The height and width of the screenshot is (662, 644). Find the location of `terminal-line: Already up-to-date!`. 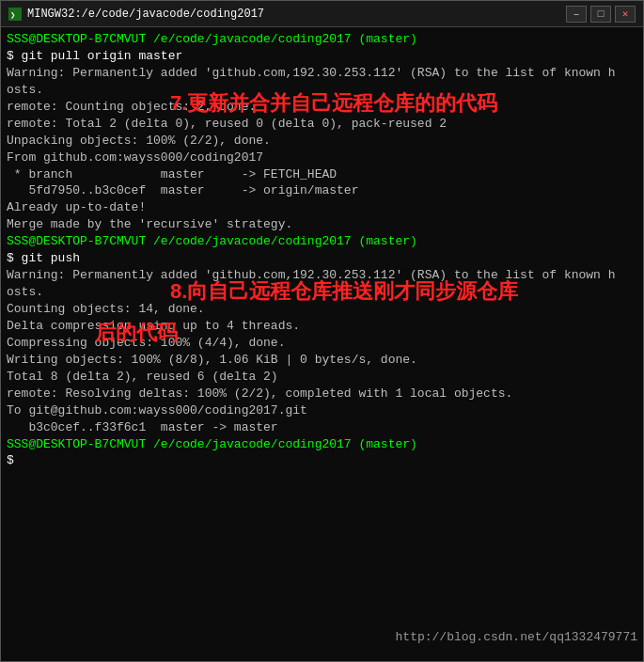

terminal-line: Already up-to-date! is located at coordinates (322, 208).